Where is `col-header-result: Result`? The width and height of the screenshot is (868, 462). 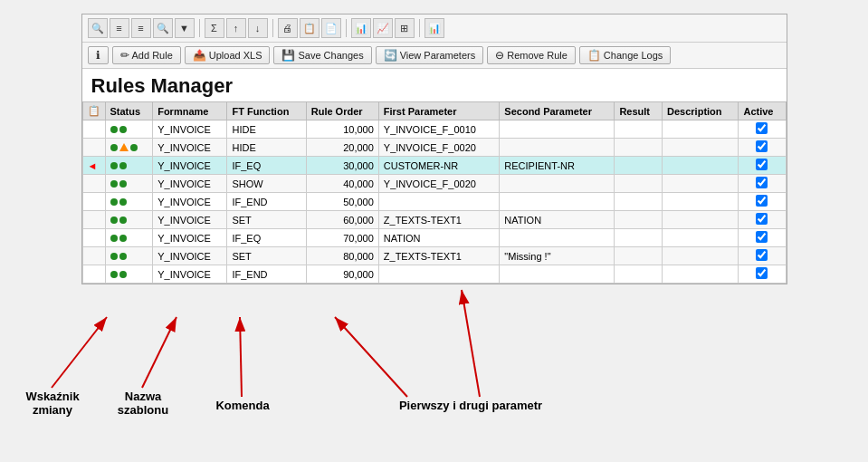 col-header-result: Result is located at coordinates (639, 111).